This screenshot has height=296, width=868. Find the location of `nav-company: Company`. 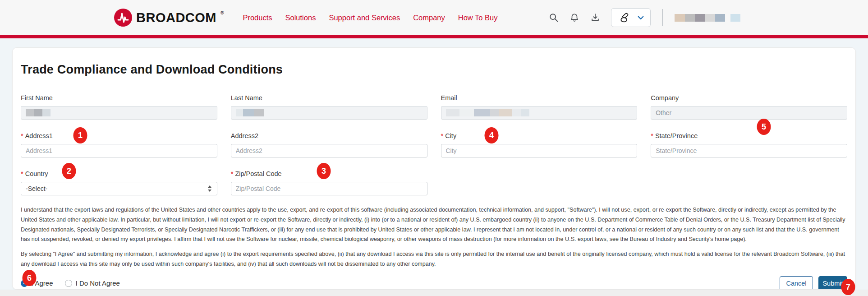

nav-company: Company is located at coordinates (429, 18).